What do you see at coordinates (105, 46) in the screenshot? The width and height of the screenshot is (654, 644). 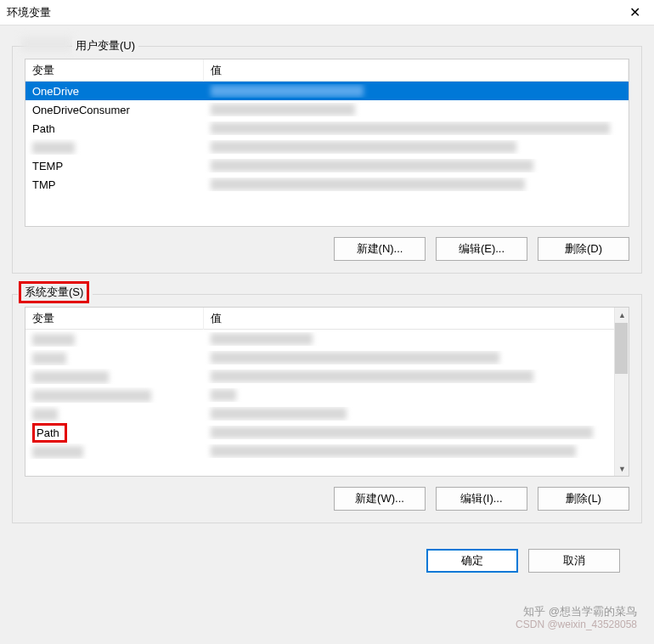 I see `user-variables-label: 用户变量(U)` at bounding box center [105, 46].